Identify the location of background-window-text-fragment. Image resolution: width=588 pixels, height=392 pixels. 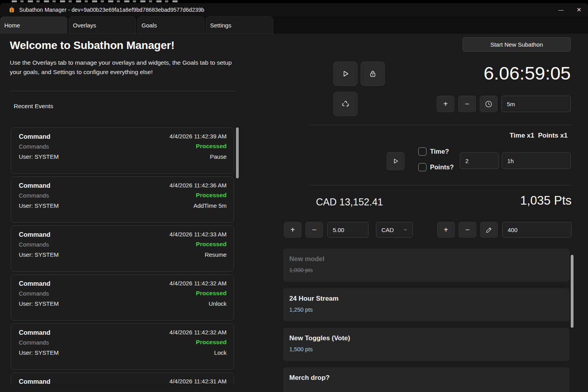
(96, 2).